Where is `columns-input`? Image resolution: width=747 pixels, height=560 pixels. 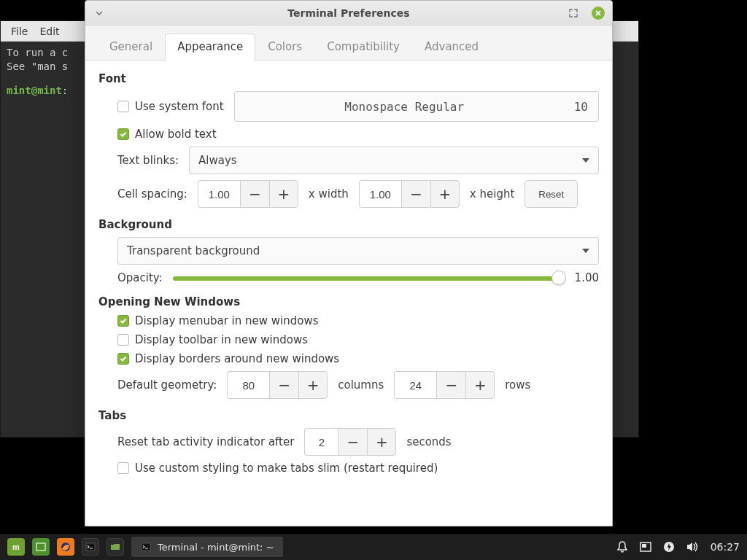
columns-input is located at coordinates (248, 385).